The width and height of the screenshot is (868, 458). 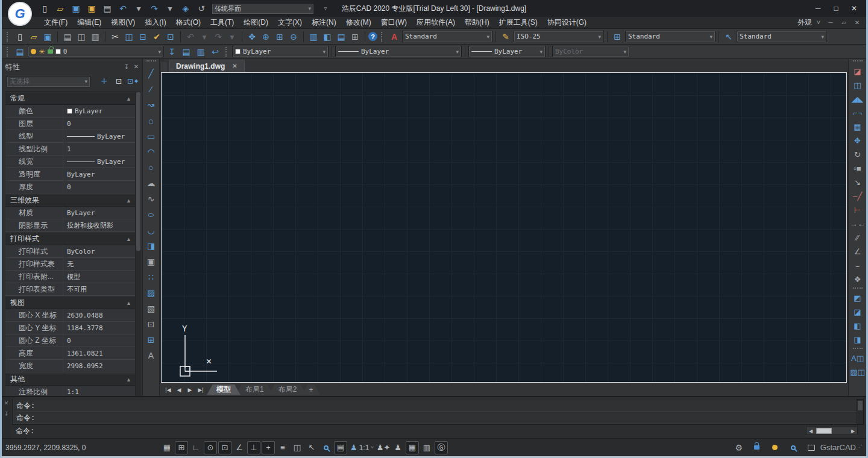 I want to click on property-value: 1184.3778, so click(x=99, y=328).